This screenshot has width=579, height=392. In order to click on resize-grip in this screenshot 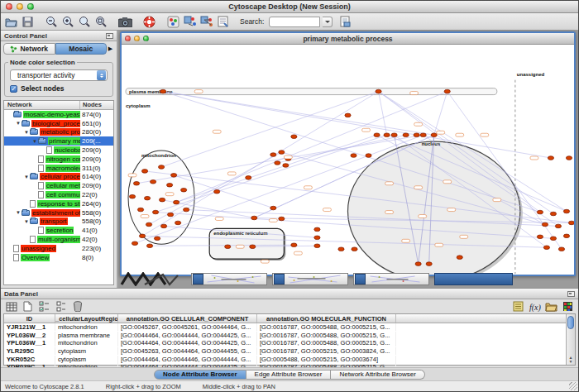, I will do `click(573, 386)`.